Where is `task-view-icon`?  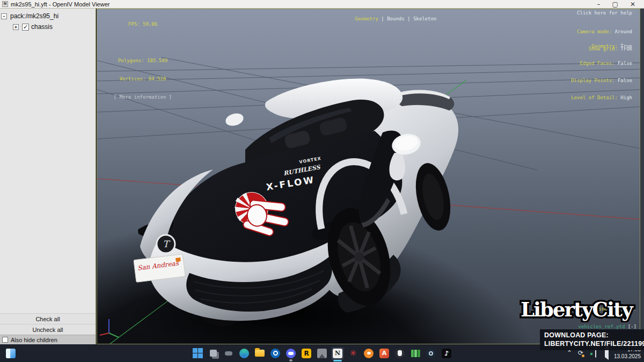 task-view-icon is located at coordinates (213, 353).